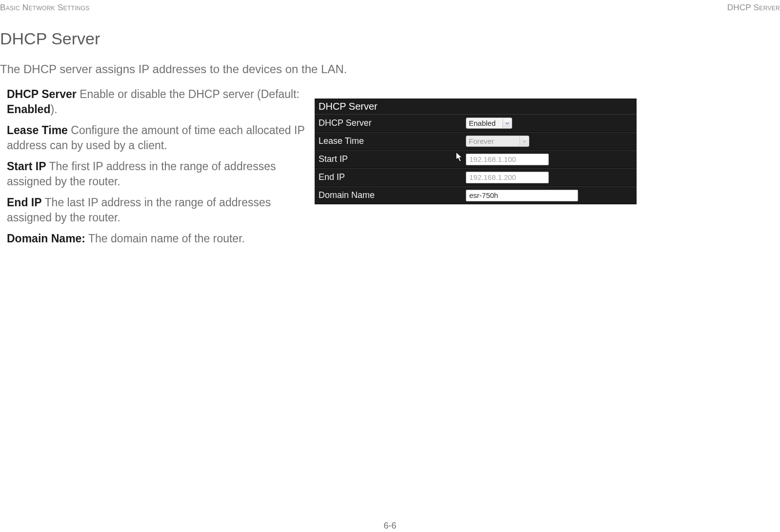 Image resolution: width=780 pixels, height=532 pixels. I want to click on definition-dhcp-server-desc-1: Enable or disable the DHCP server (Defau…, so click(188, 94).